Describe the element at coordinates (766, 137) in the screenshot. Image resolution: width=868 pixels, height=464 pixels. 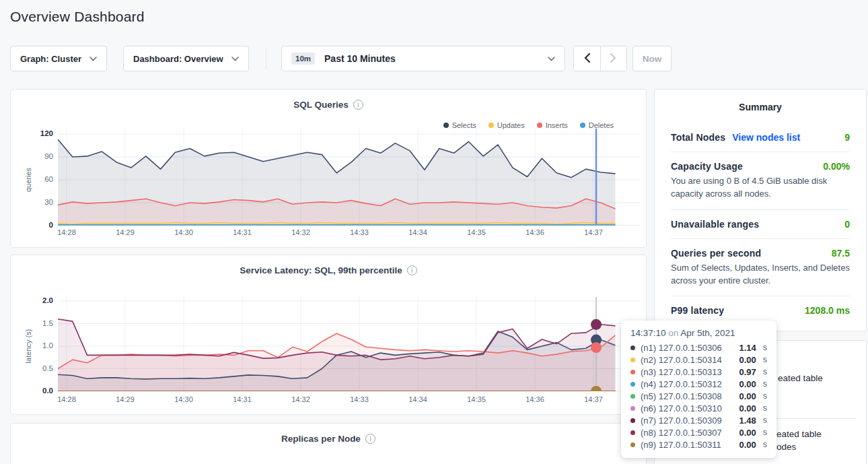
I see `view-nodes-list-link: View nodes list` at that location.